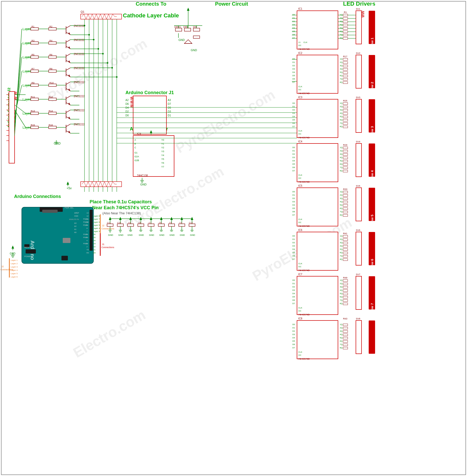  Describe the element at coordinates (163, 140) in the screenshot. I see `svg-text: Y0` at that location.